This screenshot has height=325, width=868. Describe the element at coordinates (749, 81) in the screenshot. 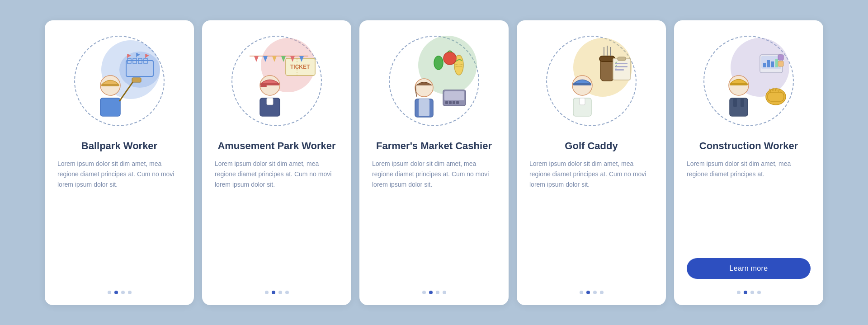

I see `illustration-svg-construction` at that location.